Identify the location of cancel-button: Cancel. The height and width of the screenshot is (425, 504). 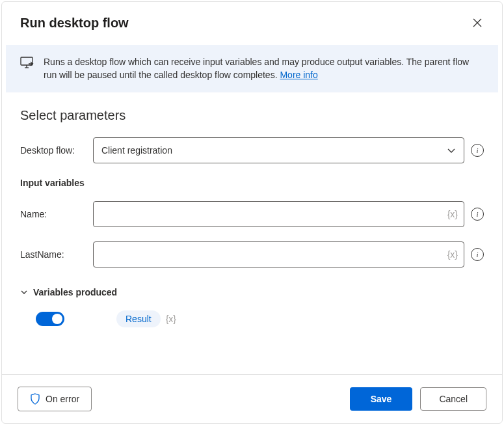
(453, 399).